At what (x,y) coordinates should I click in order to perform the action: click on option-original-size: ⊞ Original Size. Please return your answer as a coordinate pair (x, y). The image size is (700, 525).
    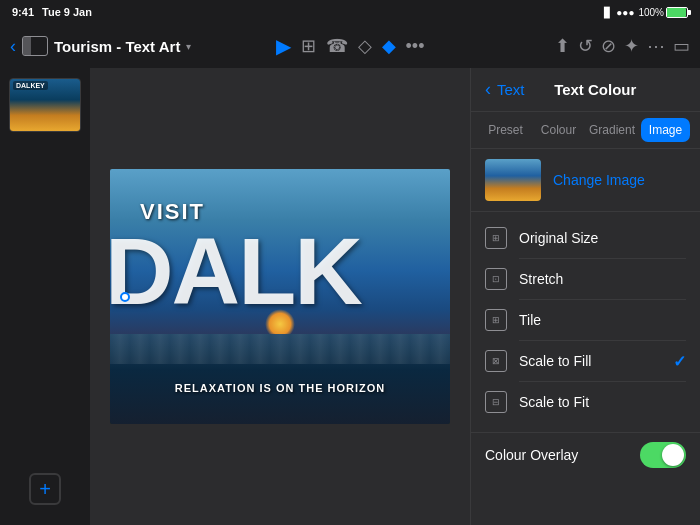
    Looking at the image, I should click on (586, 238).